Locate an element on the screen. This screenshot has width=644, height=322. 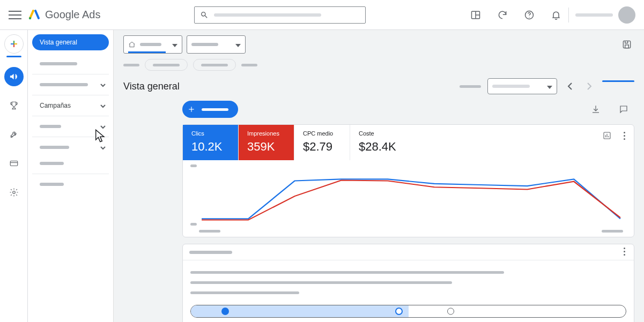
plus-icon is located at coordinates (191, 109).